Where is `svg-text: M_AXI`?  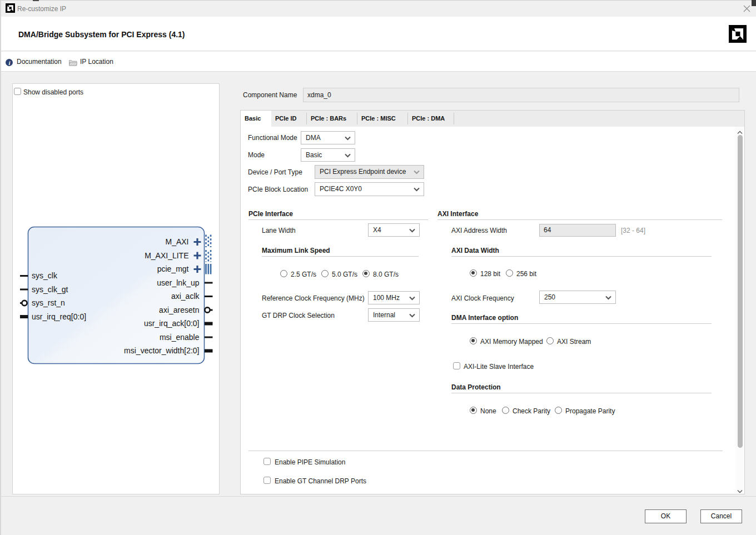
svg-text: M_AXI is located at coordinates (177, 242).